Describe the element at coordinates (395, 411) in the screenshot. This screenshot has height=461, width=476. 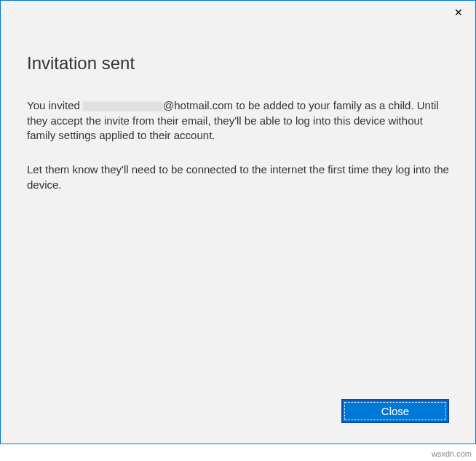
I see `close-button: Close` at that location.